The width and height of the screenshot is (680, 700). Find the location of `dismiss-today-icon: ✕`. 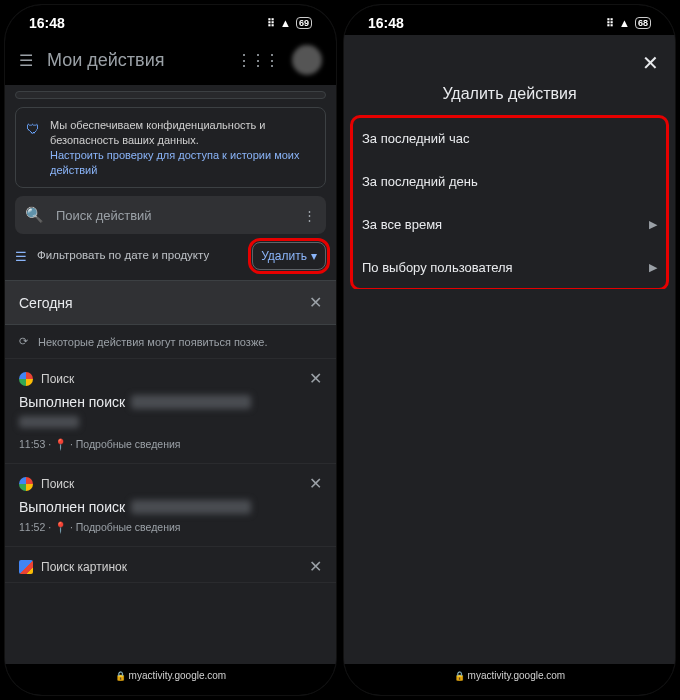

dismiss-today-icon: ✕ is located at coordinates (316, 302).